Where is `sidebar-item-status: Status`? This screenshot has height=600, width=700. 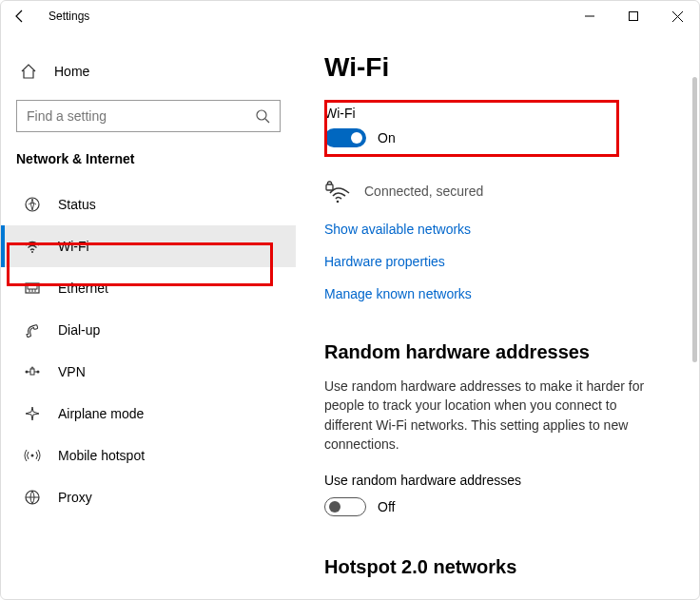
sidebar-item-status: Status is located at coordinates (148, 204).